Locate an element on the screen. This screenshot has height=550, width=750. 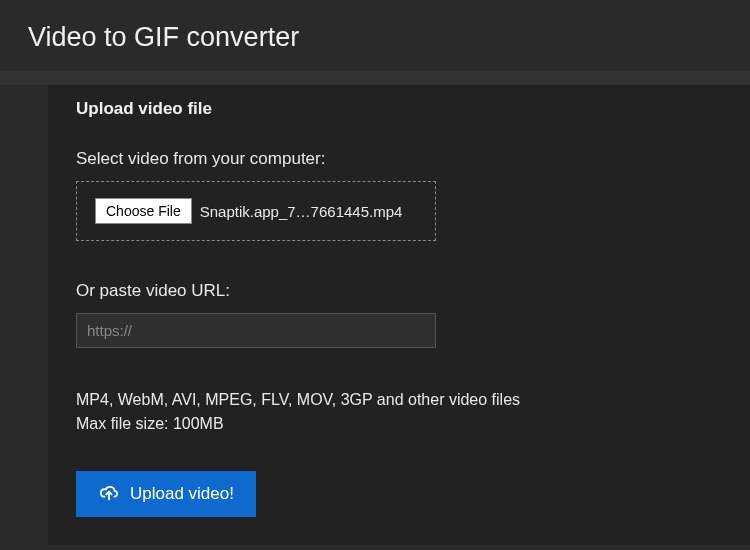
cloud-upload-icon is located at coordinates (109, 494).